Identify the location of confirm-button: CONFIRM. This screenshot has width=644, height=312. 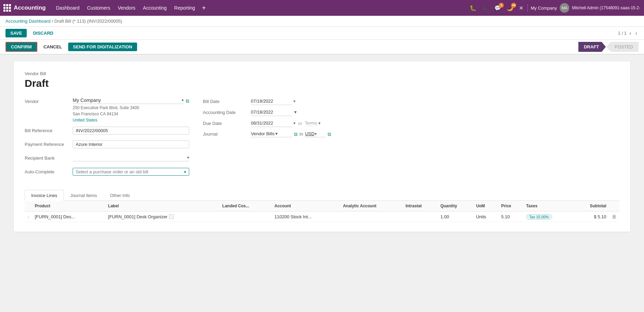
(21, 47).